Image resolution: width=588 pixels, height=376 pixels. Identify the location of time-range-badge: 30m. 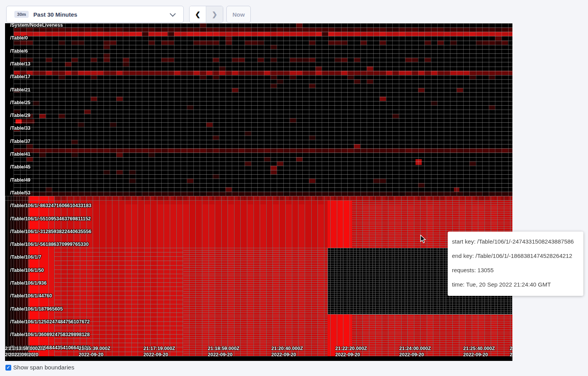
(22, 14).